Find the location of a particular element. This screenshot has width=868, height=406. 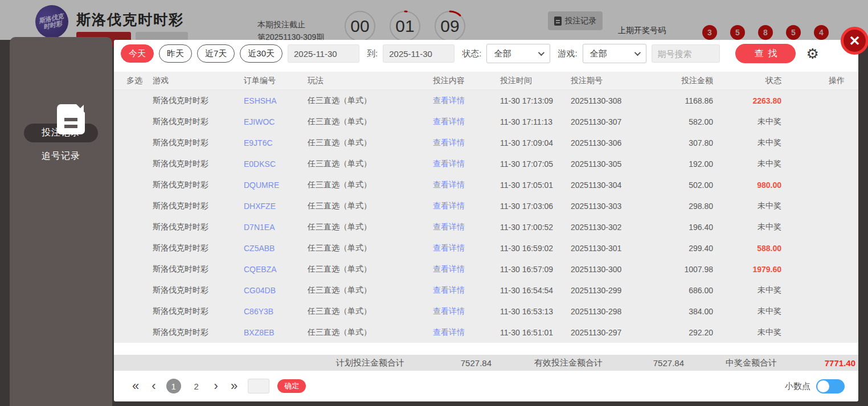

period-cell: 20251130-298 is located at coordinates (613, 311).